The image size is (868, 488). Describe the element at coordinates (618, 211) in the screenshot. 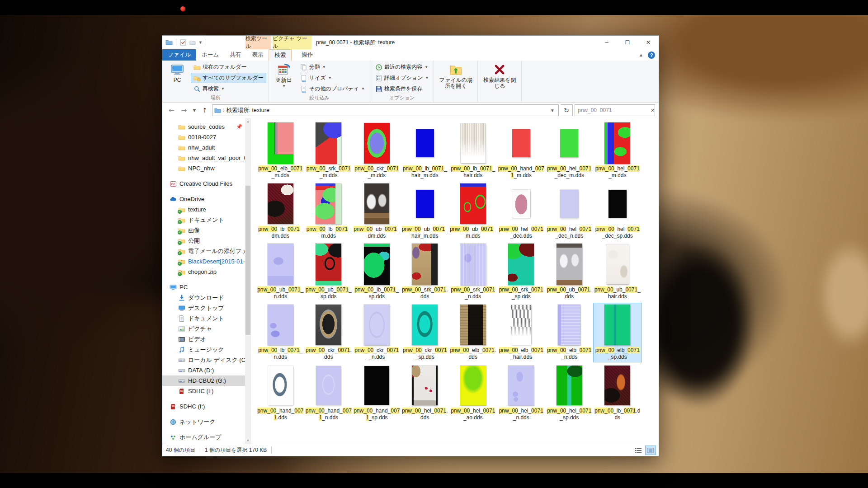

I see `file-item: pnw_00_hel_0071_dec_sp.dds` at that location.